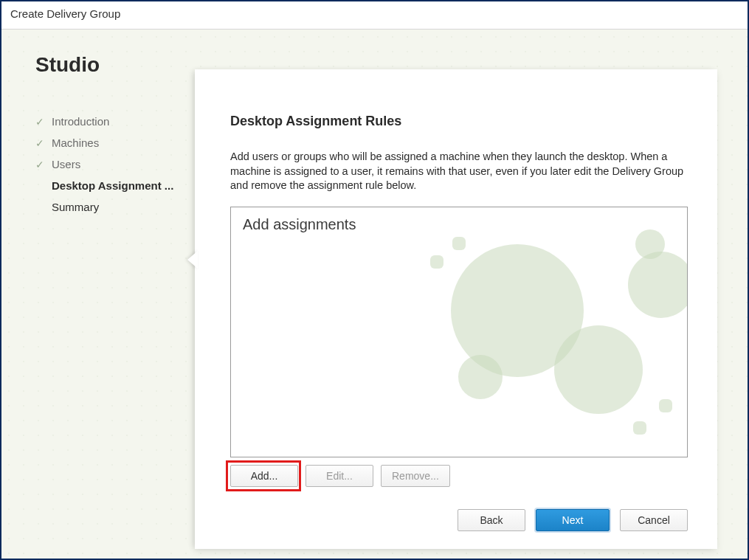  I want to click on back-button: Back, so click(491, 520).